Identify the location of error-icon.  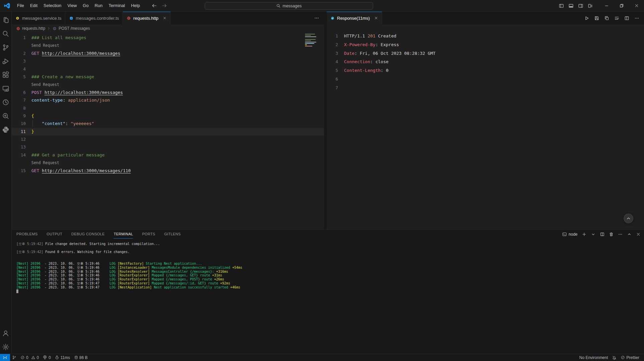
(23, 358).